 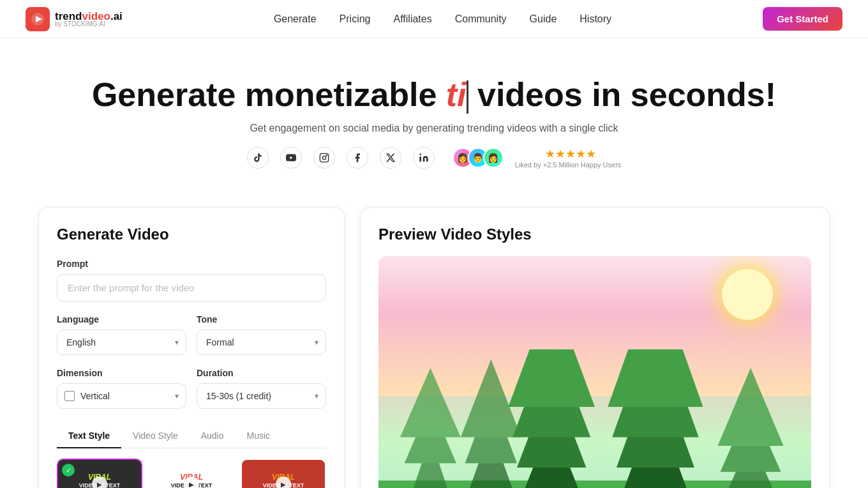 What do you see at coordinates (89, 436) in the screenshot?
I see `tab-text-style: Text Style` at bounding box center [89, 436].